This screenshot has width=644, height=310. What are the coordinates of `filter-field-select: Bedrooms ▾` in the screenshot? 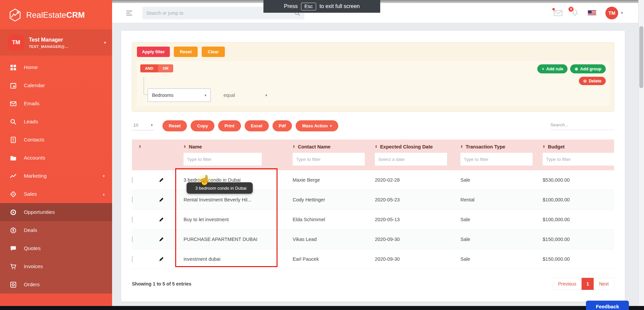 It's located at (179, 95).